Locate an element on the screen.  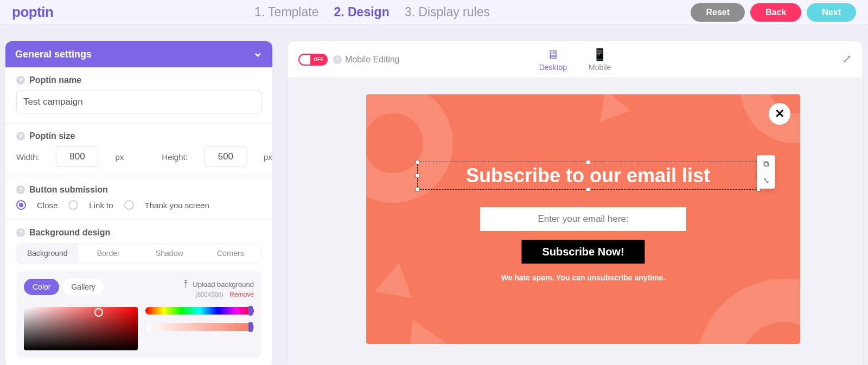
tab-shadow: Shadow is located at coordinates (169, 253).